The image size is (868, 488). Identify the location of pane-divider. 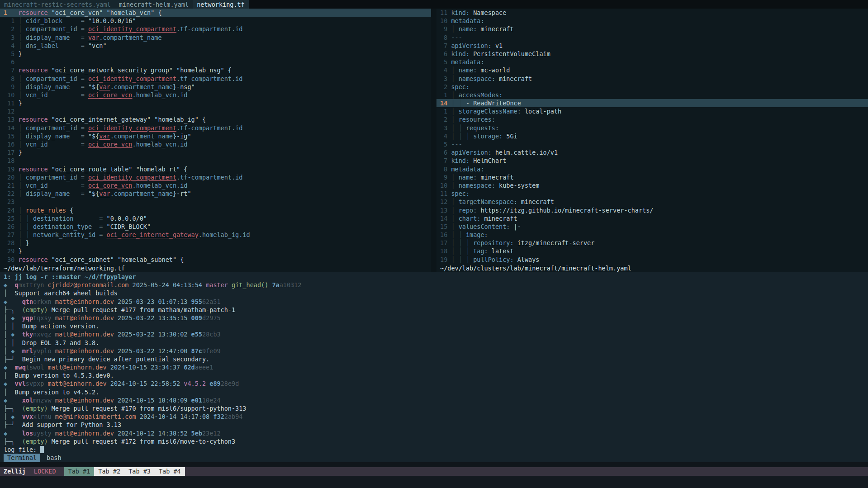
(434, 140).